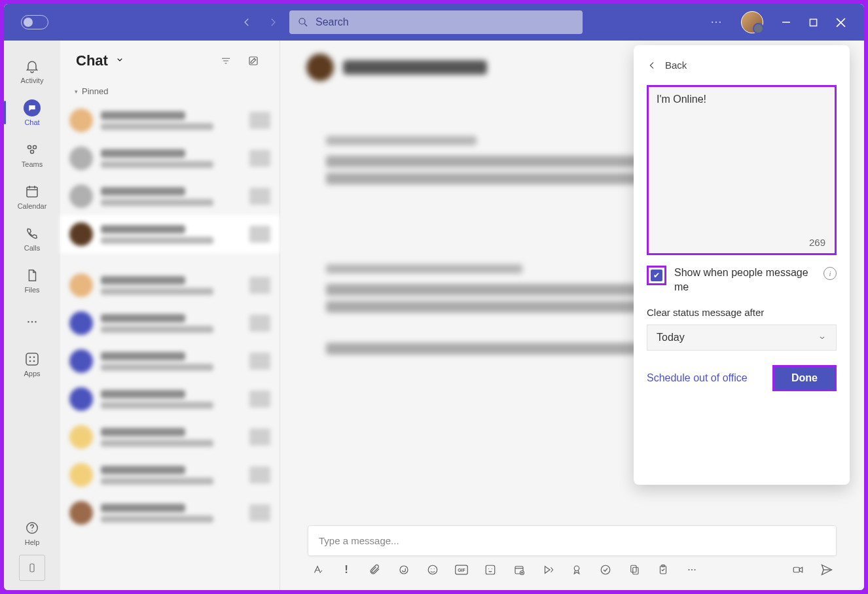 The width and height of the screenshot is (868, 594). Describe the element at coordinates (697, 378) in the screenshot. I see `schedule-ooo-link: Schedule out of office` at that location.